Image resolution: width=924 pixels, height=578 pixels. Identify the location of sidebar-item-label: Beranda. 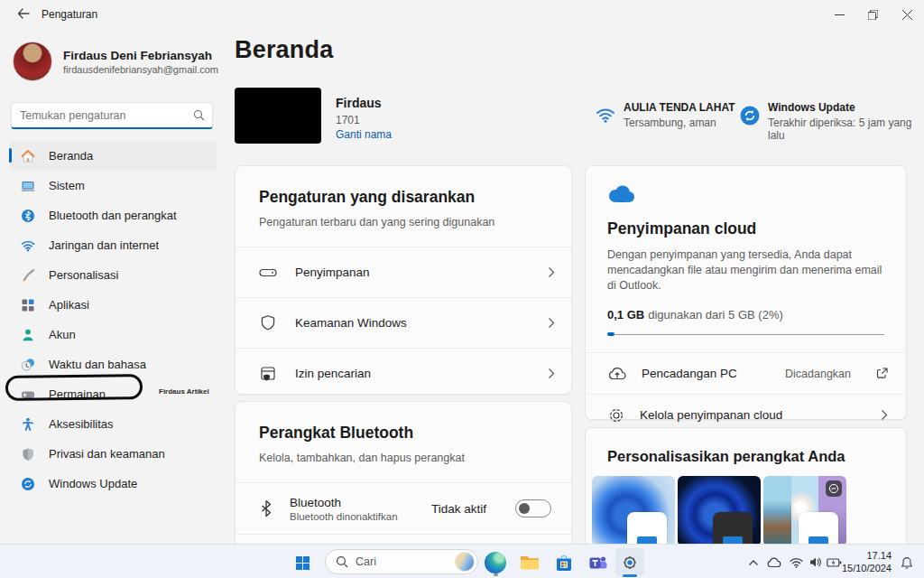
(70, 155).